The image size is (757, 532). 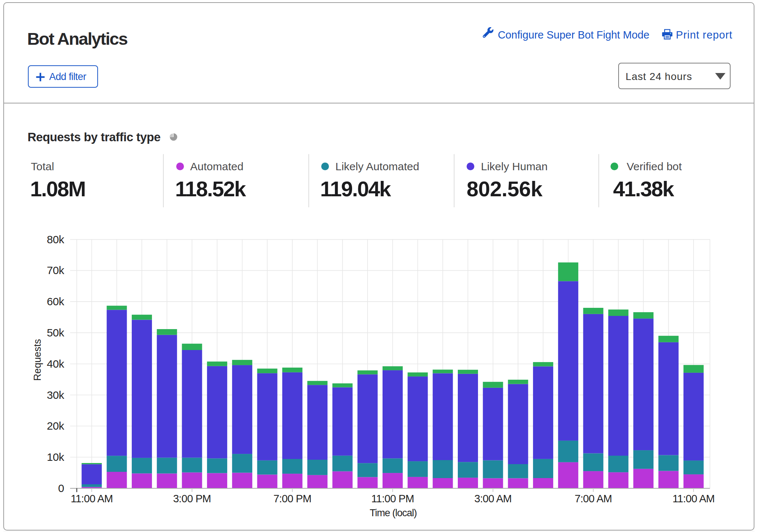 I want to click on svg-text: 40k, so click(x=56, y=364).